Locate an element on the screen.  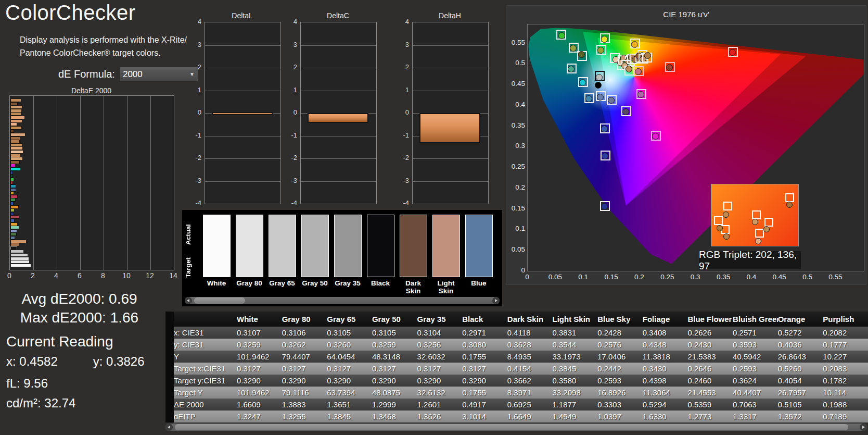
table-scrollbar-thumb is located at coordinates (512, 427).